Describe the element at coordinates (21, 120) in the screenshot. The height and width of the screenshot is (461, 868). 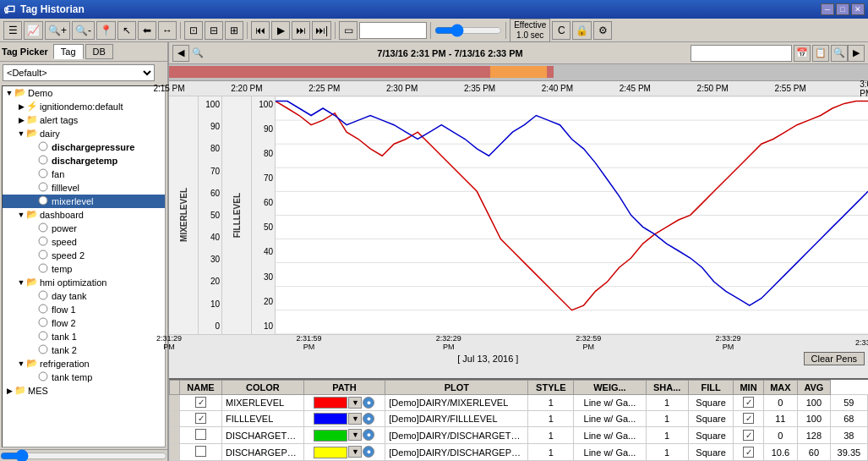
I see `expand-icon-alert: ▶` at that location.